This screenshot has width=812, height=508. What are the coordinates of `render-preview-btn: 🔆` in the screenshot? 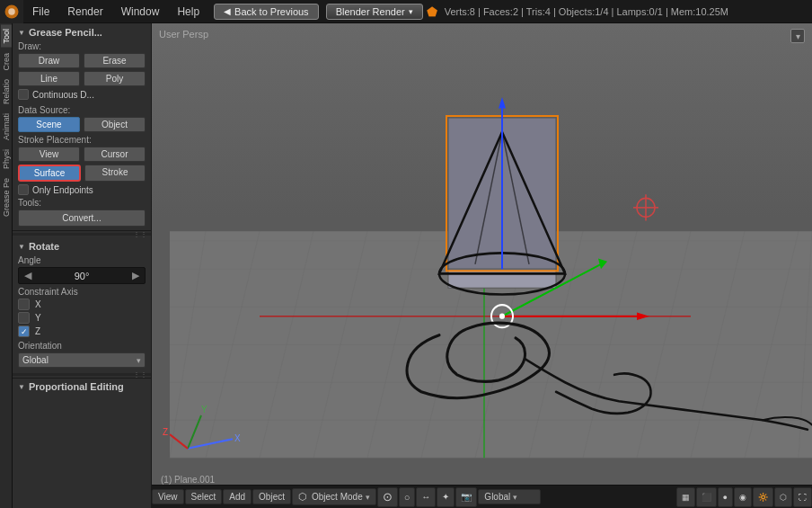 It's located at (763, 497).